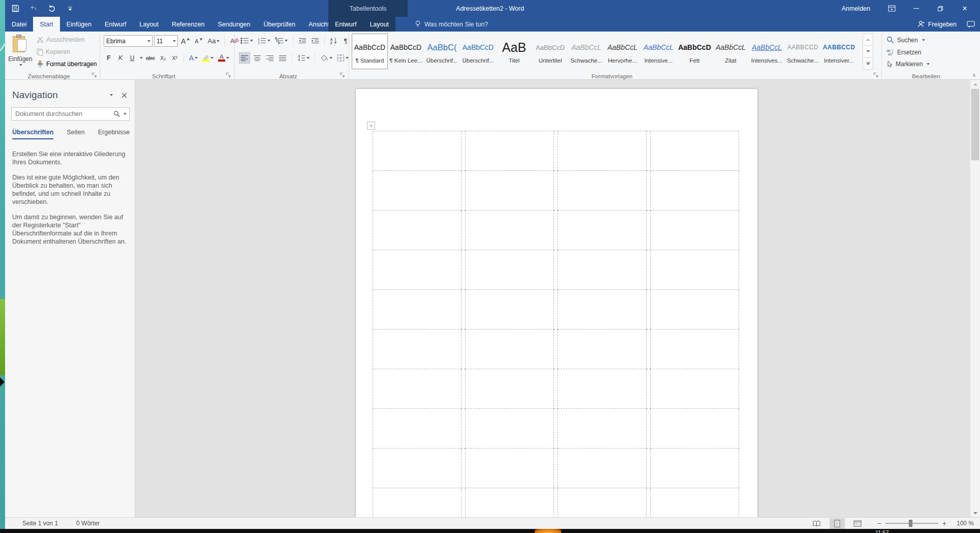 Image resolution: width=980 pixels, height=533 pixels. I want to click on contextual-tab-entwurf: Entwurf, so click(346, 24).